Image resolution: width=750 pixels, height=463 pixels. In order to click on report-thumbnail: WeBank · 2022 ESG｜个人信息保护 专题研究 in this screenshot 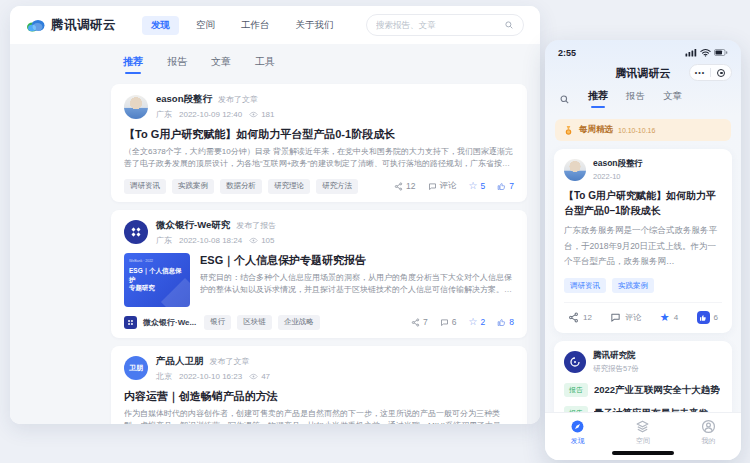, I will do `click(157, 280)`.